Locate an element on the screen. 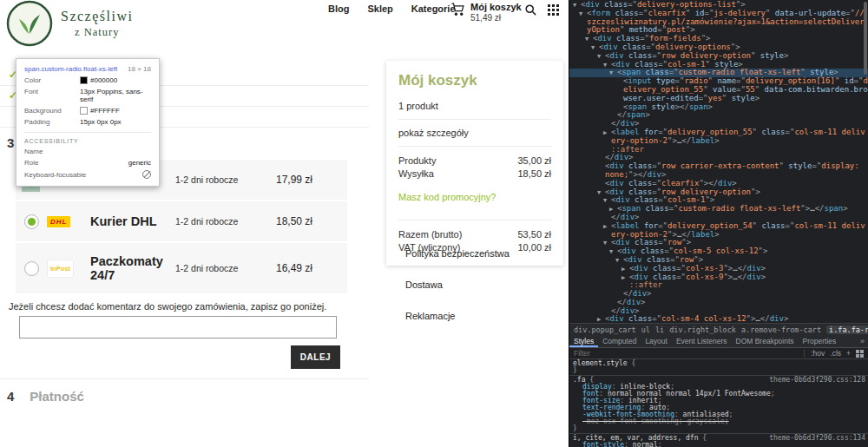 The width and height of the screenshot is (868, 447). inspected-selector: span.custom-radio.float-xs-left is located at coordinates (71, 69).